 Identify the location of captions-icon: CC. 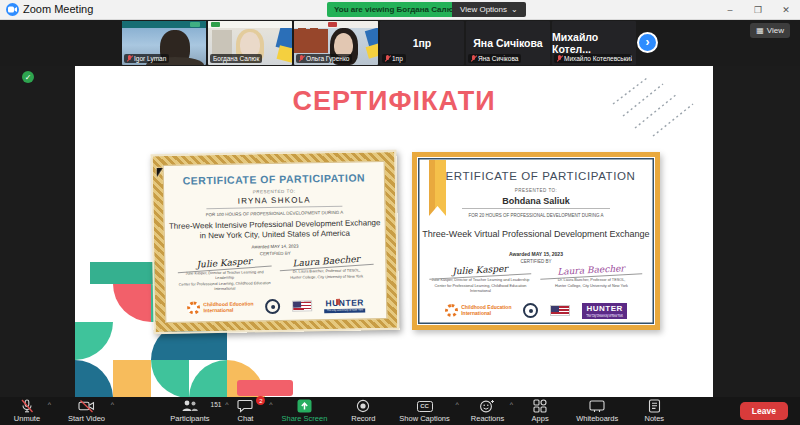
(425, 406).